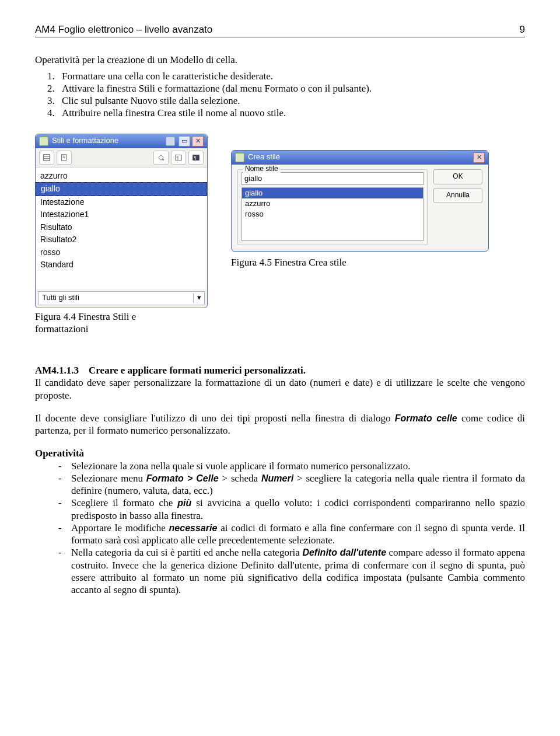  Describe the element at coordinates (121, 240) in the screenshot. I see `list-item: Risultato2` at that location.